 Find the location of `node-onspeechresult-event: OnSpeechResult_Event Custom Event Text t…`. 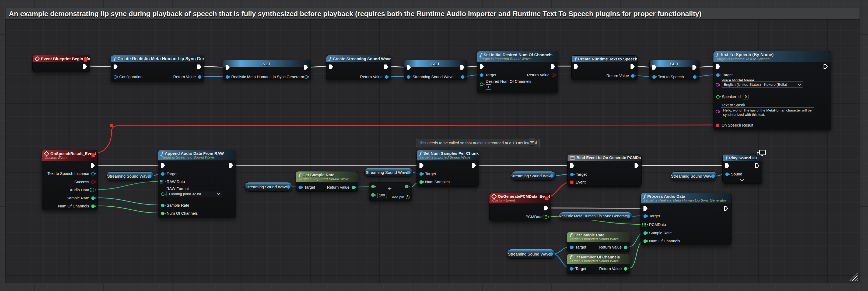

node-onspeechresult-event: OnSpeechResult_Event Custom Event Text t… is located at coordinates (70, 180).